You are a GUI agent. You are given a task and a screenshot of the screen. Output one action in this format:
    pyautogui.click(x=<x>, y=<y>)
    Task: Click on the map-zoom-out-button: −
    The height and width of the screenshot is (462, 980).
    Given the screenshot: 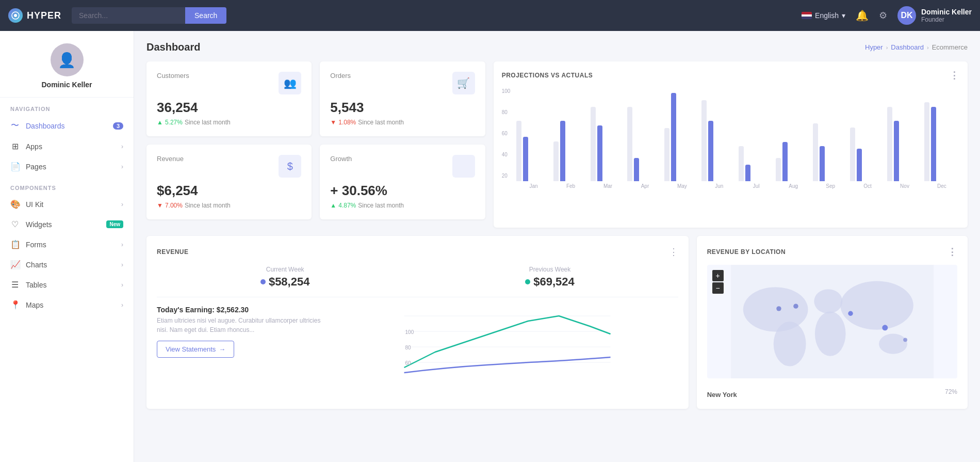 What is the action you would take?
    pyautogui.click(x=718, y=288)
    